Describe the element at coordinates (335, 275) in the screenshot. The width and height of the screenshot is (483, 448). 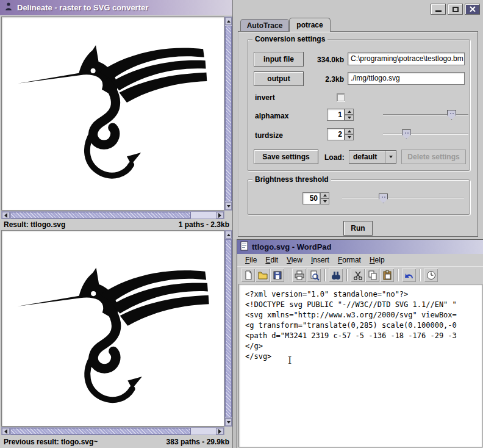
I see `find-binoculars-icon` at that location.